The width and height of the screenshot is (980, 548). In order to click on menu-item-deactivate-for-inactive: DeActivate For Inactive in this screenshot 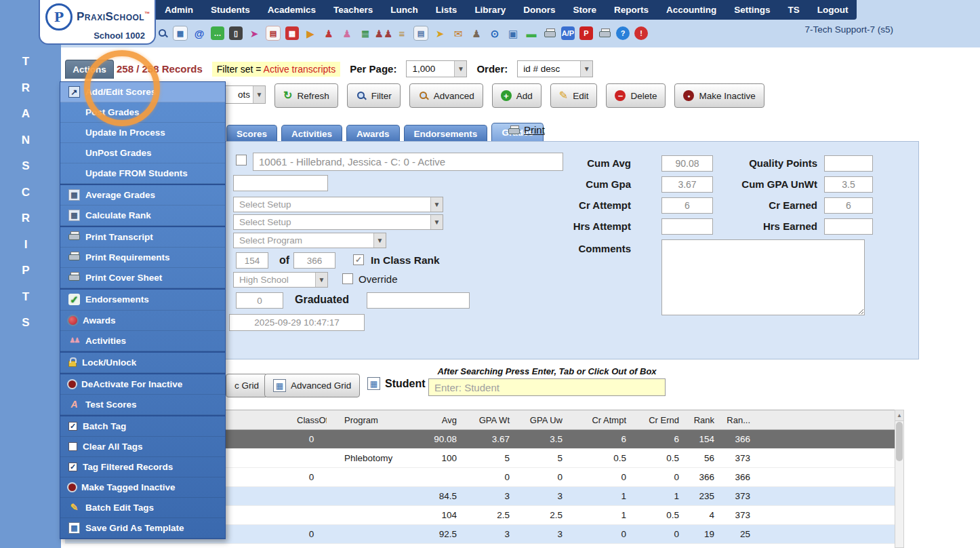, I will do `click(142, 384)`.